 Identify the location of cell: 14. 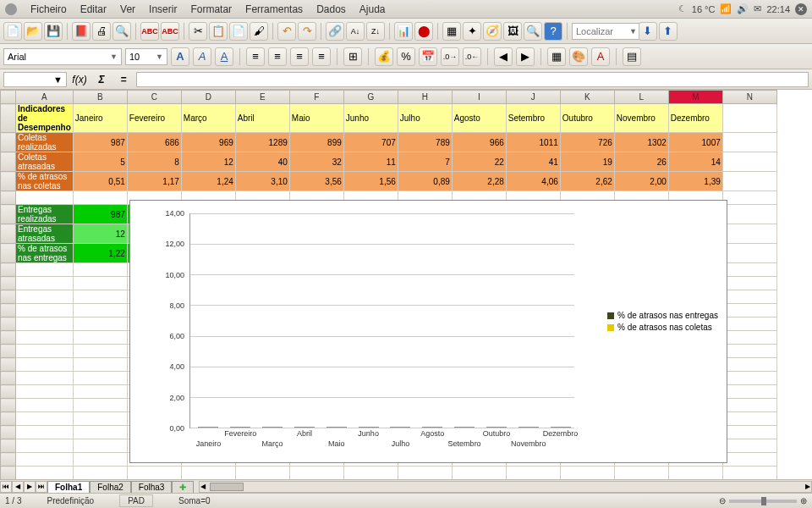
(695, 163).